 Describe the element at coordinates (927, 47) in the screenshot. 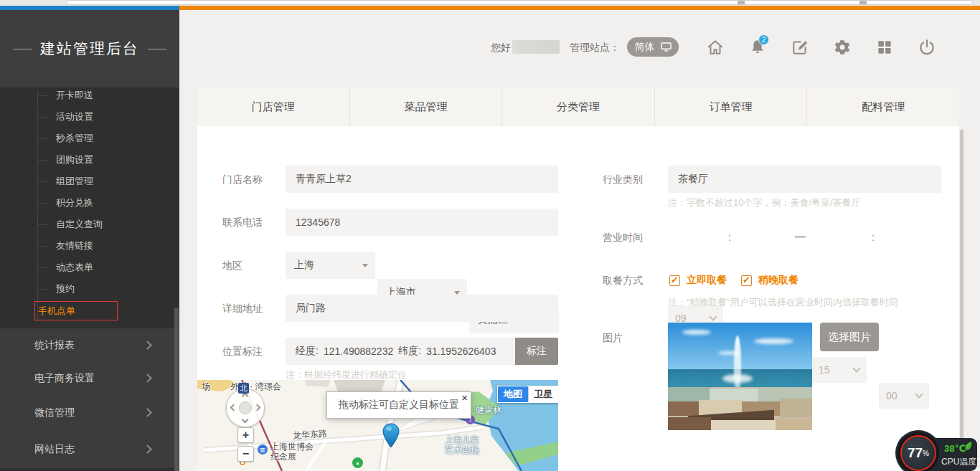

I see `power-logout-icon` at that location.